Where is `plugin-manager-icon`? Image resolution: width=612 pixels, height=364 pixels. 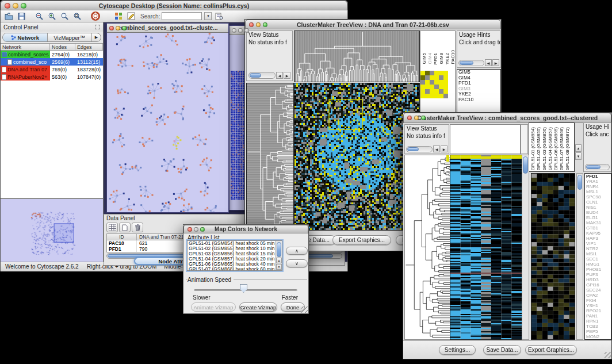 plugin-manager-icon is located at coordinates (118, 16).